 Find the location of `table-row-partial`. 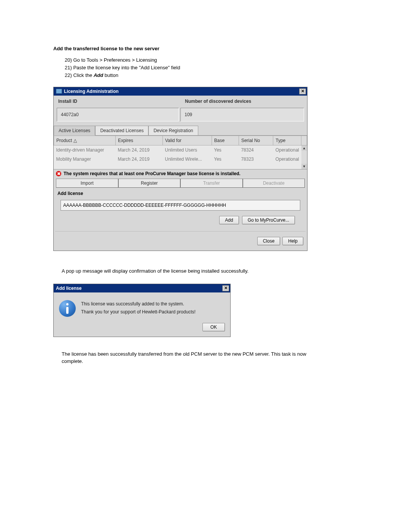

table-row-partial is located at coordinates (180, 166).